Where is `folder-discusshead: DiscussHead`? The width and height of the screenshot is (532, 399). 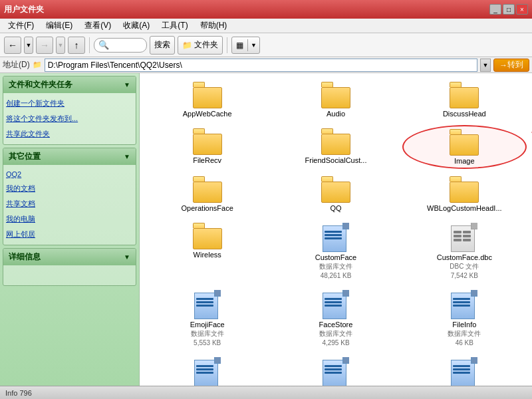
folder-discusshead: DiscussHead is located at coordinates (464, 100).